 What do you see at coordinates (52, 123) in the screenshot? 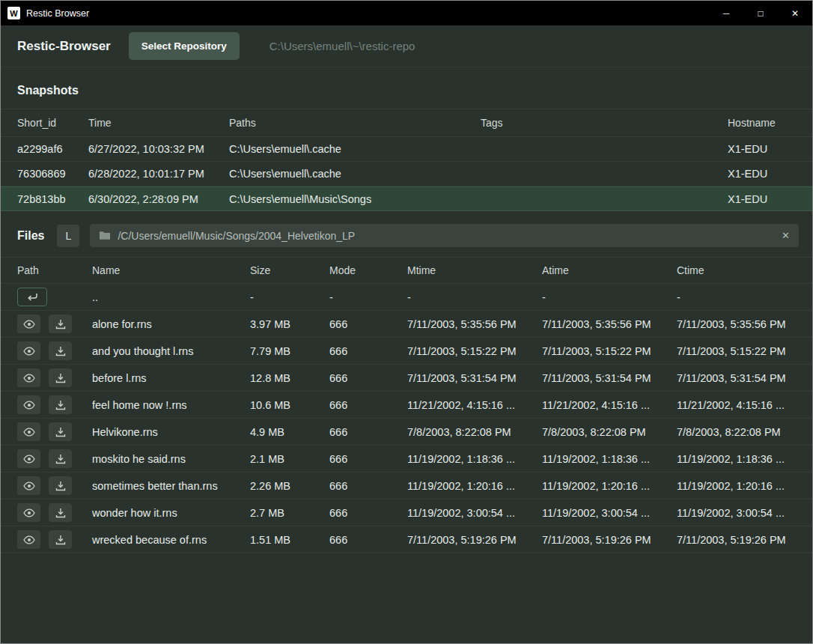
I see `column-header-short-id: Short_id` at bounding box center [52, 123].